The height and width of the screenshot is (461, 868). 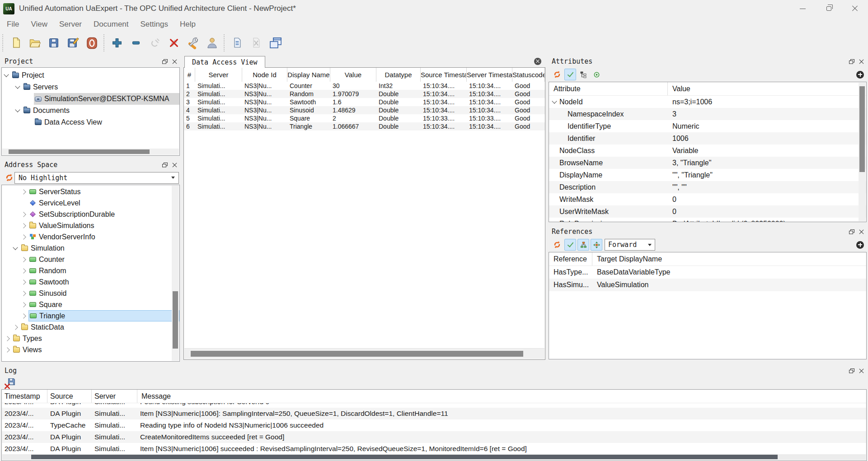 I want to click on project-tree-item: SimulationServer@DESKTOP-KSMNA, so click(x=90, y=99).